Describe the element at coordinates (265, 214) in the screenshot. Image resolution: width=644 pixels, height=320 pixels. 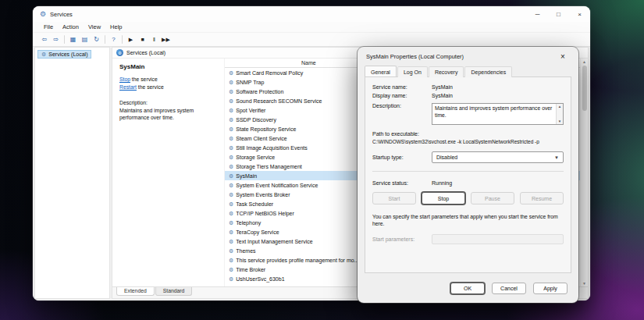
I see `service-name: TCP/IP NetBIOS Helper` at that location.